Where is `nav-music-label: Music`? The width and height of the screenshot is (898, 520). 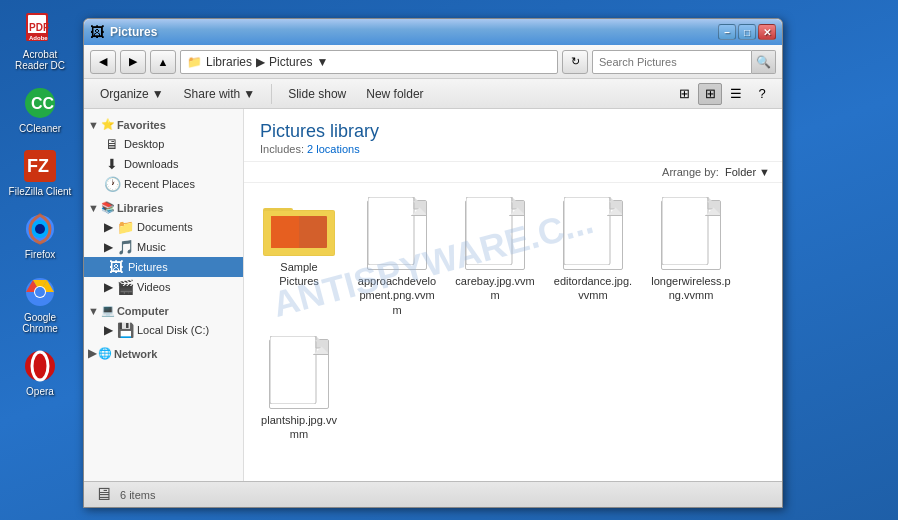 nav-music-label: Music is located at coordinates (152, 247).